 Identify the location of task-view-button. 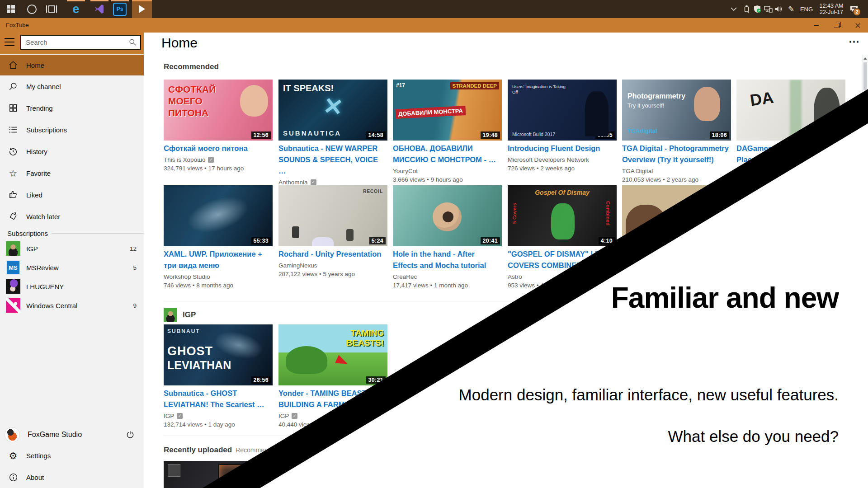
(52, 9).